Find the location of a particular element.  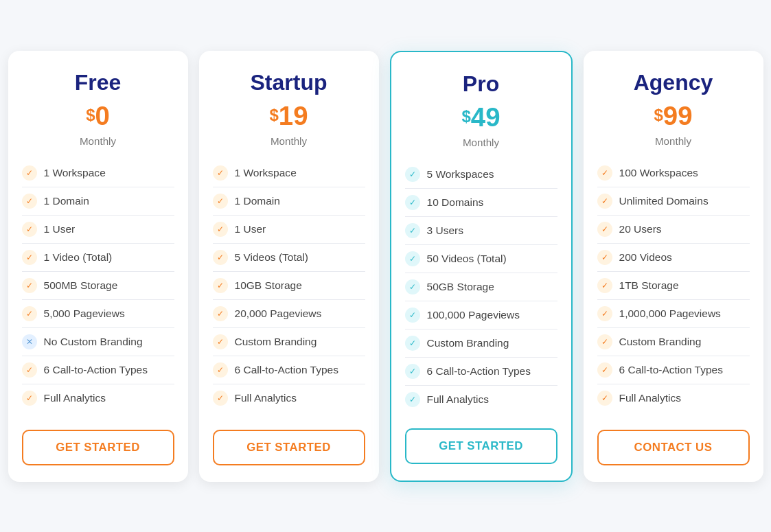

feature-list-pro: ✓5 Workspaces✓10 Domains✓3 Users✓50 Vide… is located at coordinates (481, 287).